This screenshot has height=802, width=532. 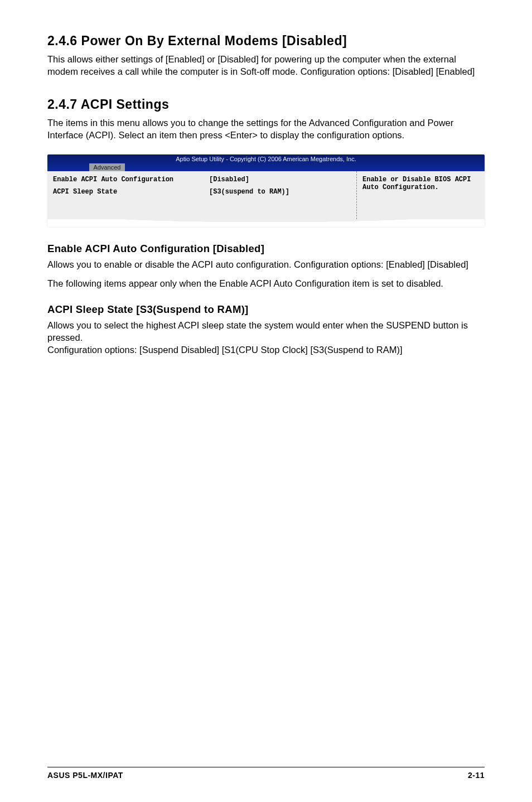 I want to click on bios-row-value: [S3(suspend to RAM)], so click(x=280, y=192).